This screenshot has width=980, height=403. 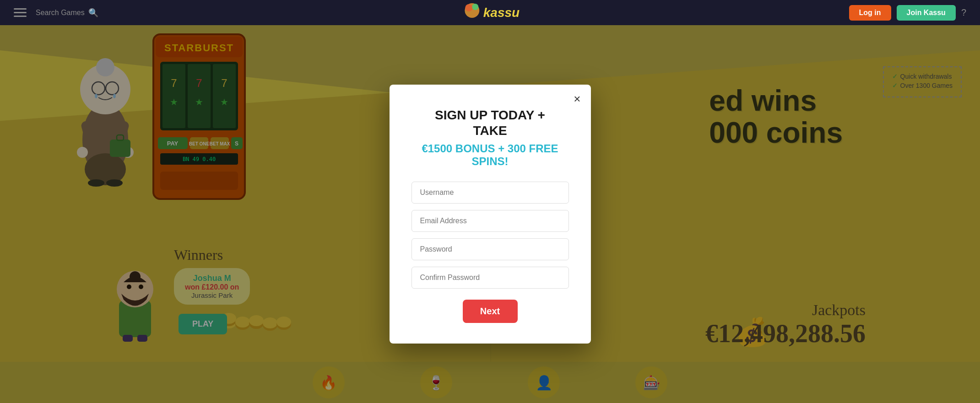 I want to click on help-icon: ?, so click(x=964, y=13).